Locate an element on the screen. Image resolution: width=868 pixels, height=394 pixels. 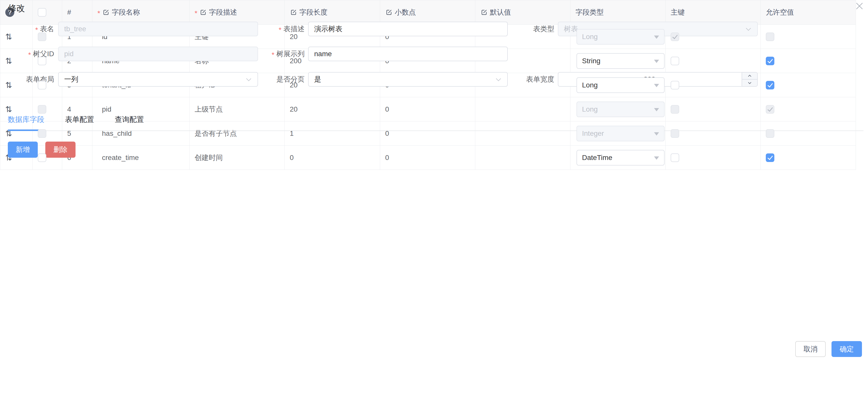
tree-parent-id-input is located at coordinates (158, 54).